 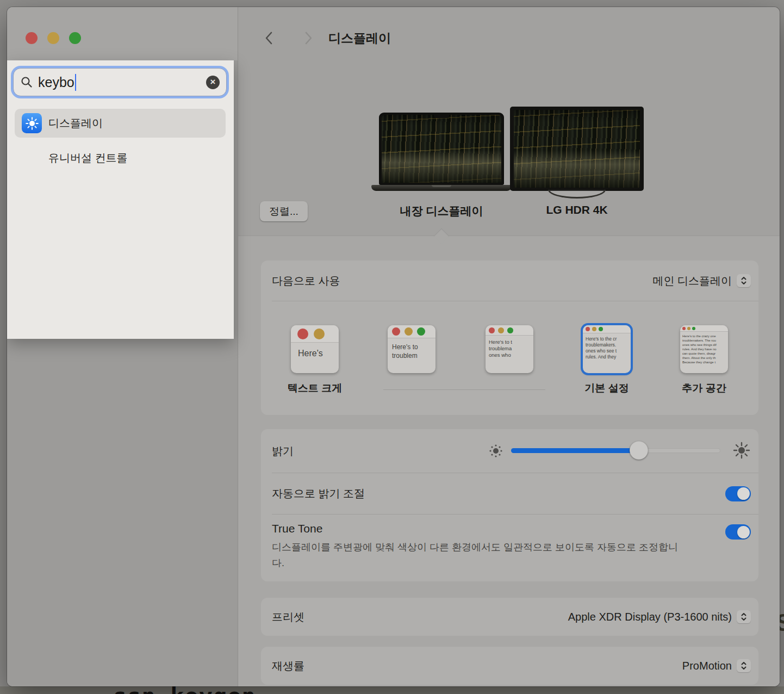 What do you see at coordinates (315, 388) in the screenshot?
I see `scaling-label-larger-text: 텍스트 크게` at bounding box center [315, 388].